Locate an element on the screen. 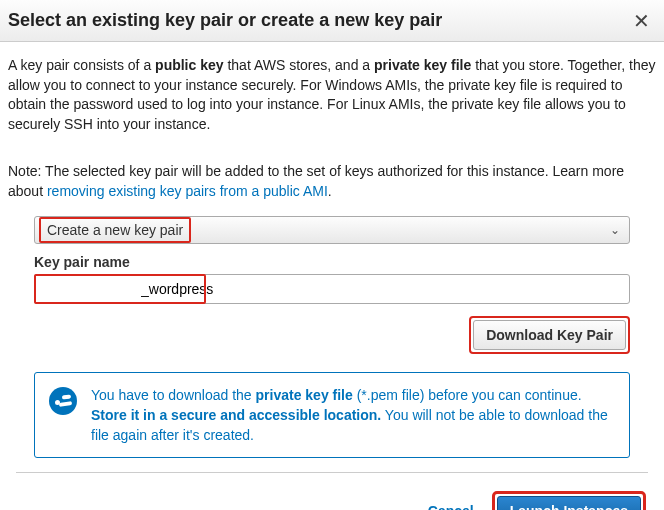  info-text: You have to download the private key fil… is located at coordinates (353, 416).